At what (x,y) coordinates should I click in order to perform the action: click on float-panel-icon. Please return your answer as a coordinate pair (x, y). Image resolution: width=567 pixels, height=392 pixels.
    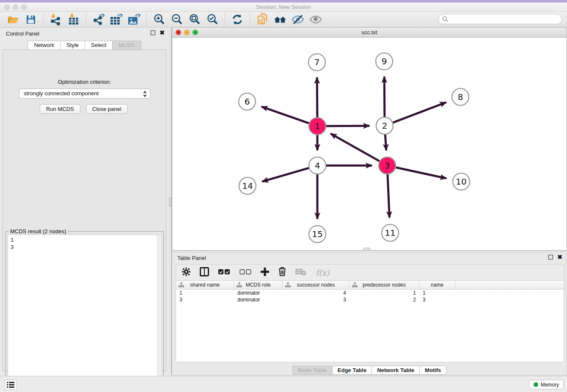
    Looking at the image, I should click on (153, 33).